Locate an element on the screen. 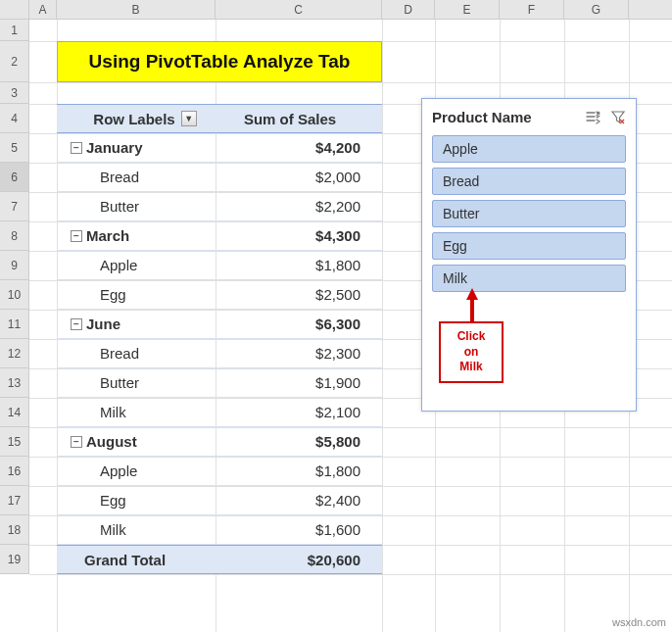  pivot-item: Bread $2,000 is located at coordinates (219, 177).